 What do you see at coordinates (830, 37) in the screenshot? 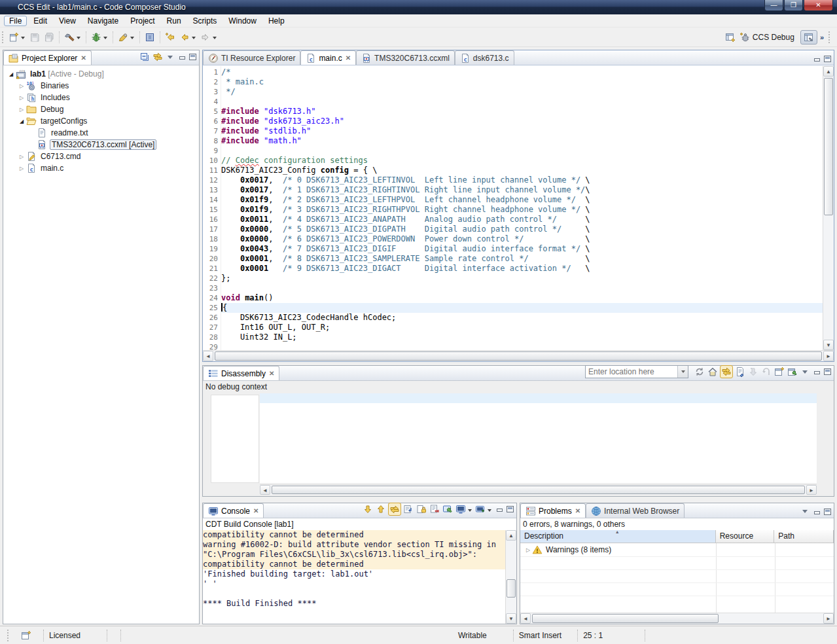
I see `perspective-grip` at bounding box center [830, 37].